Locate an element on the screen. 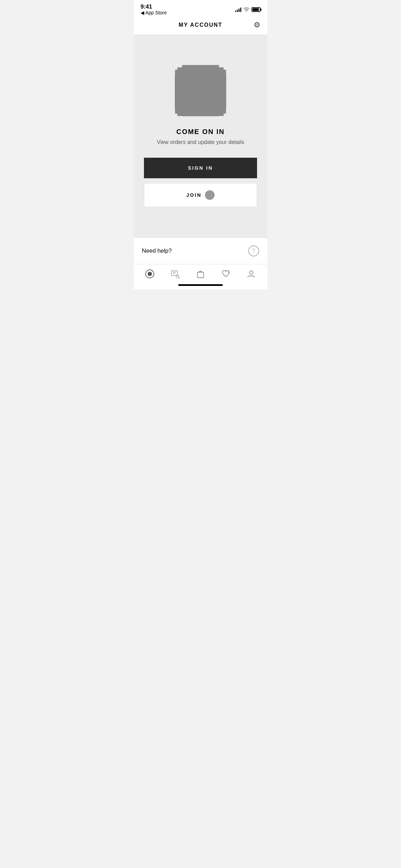 The width and height of the screenshot is (401, 868). search-icon is located at coordinates (175, 274).